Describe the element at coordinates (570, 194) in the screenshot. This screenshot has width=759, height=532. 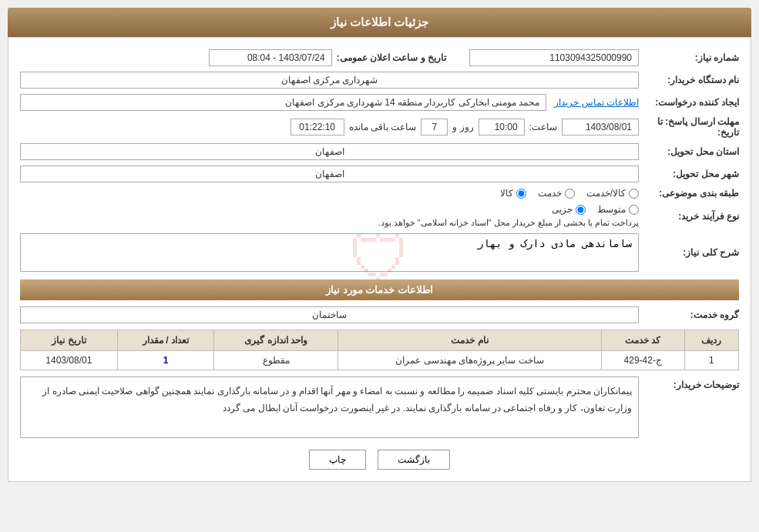
I see `category-radio-khedmat` at that location.